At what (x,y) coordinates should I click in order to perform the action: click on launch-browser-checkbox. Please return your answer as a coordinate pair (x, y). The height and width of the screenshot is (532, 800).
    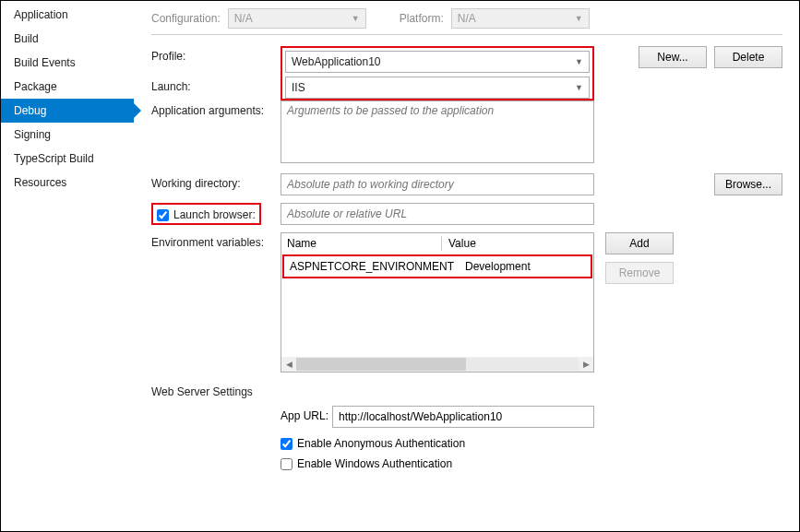
    Looking at the image, I should click on (162, 216).